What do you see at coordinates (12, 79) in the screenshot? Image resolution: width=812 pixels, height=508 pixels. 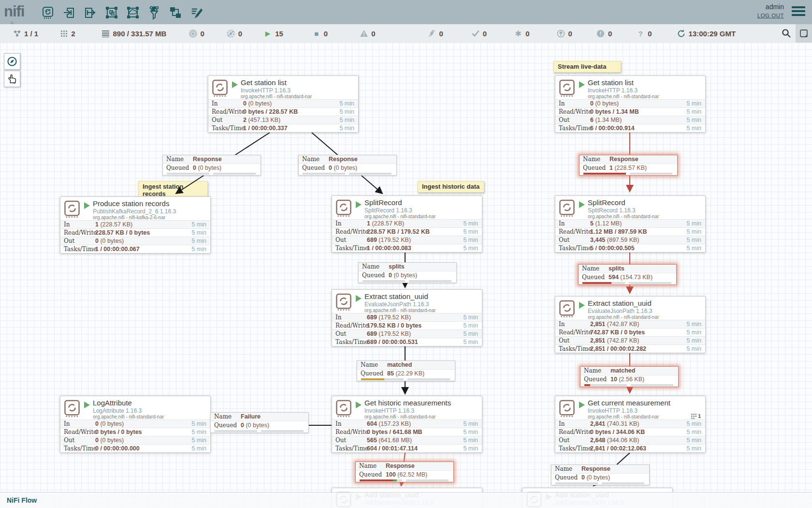 I see `birdseye-hand-button` at bounding box center [12, 79].